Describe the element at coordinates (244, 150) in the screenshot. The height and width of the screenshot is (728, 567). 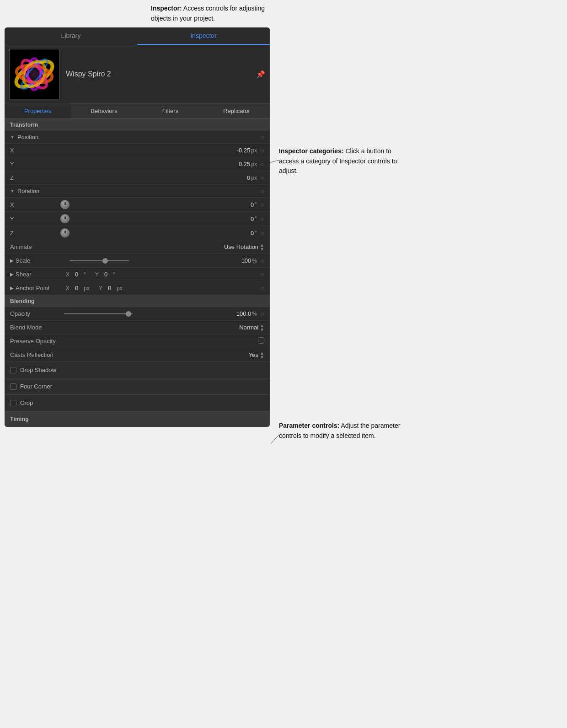
I see `position-x-value: -0.25` at that location.